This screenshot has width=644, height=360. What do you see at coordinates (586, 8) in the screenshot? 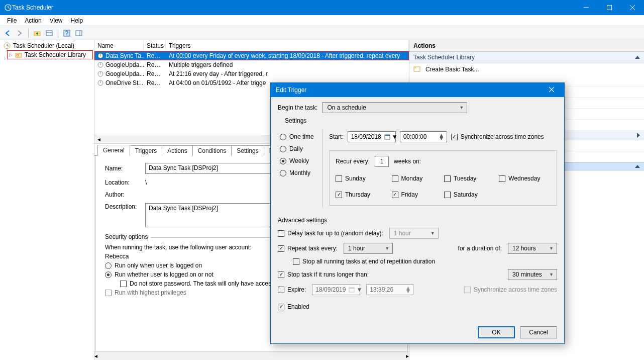
I see `minimize-button` at bounding box center [586, 8].